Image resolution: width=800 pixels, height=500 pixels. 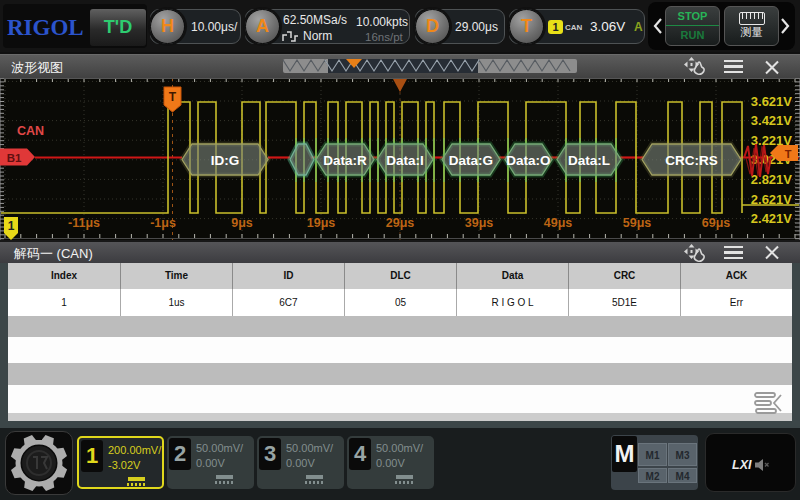 What do you see at coordinates (480, 223) in the screenshot?
I see `svg-text: 39μs` at bounding box center [480, 223].